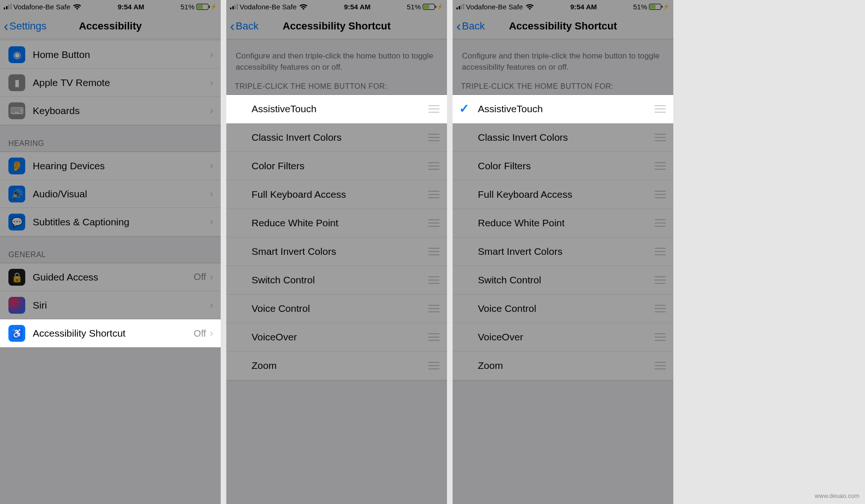 The height and width of the screenshot is (504, 865). What do you see at coordinates (110, 83) in the screenshot?
I see `row-apple-tv-remote: ▮ Apple TV Remote ›` at bounding box center [110, 83].